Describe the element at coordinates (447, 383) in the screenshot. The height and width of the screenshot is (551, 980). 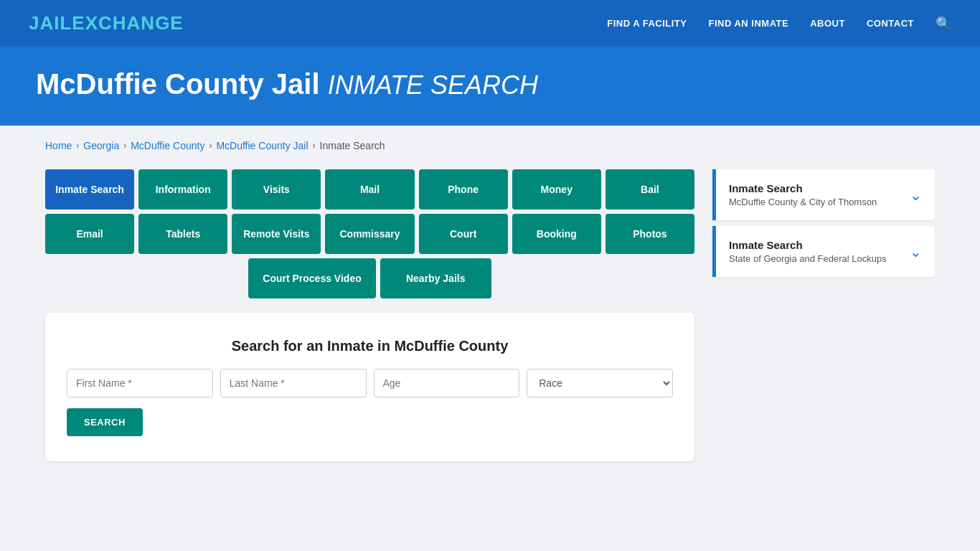
I see `age-input` at that location.